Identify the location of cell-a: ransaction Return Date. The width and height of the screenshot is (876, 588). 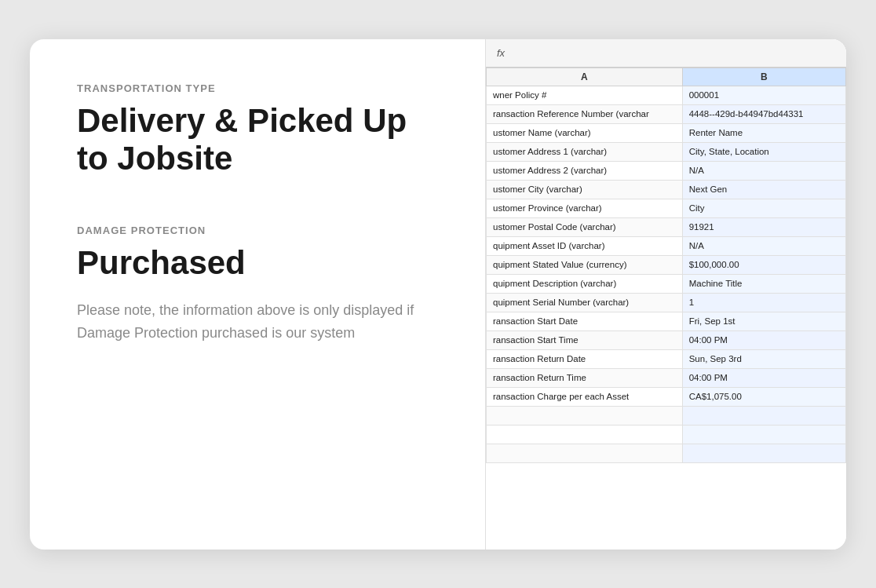
(585, 359).